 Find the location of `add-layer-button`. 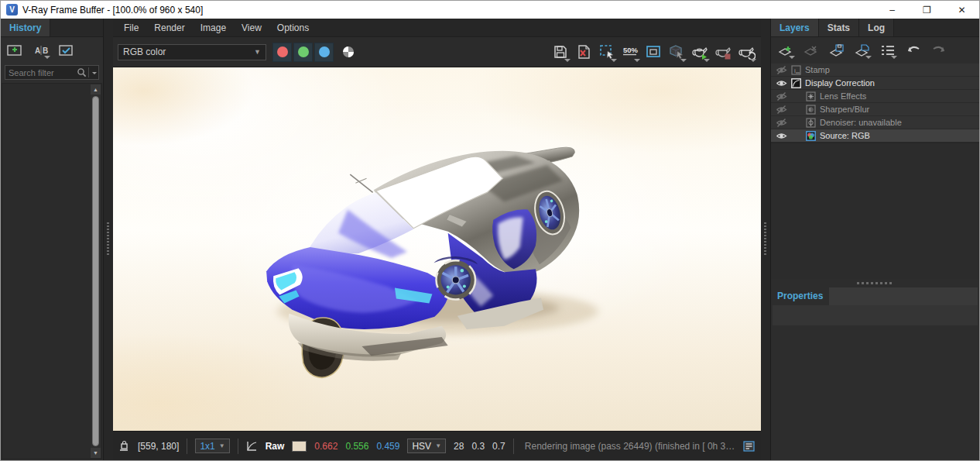

add-layer-button is located at coordinates (786, 50).